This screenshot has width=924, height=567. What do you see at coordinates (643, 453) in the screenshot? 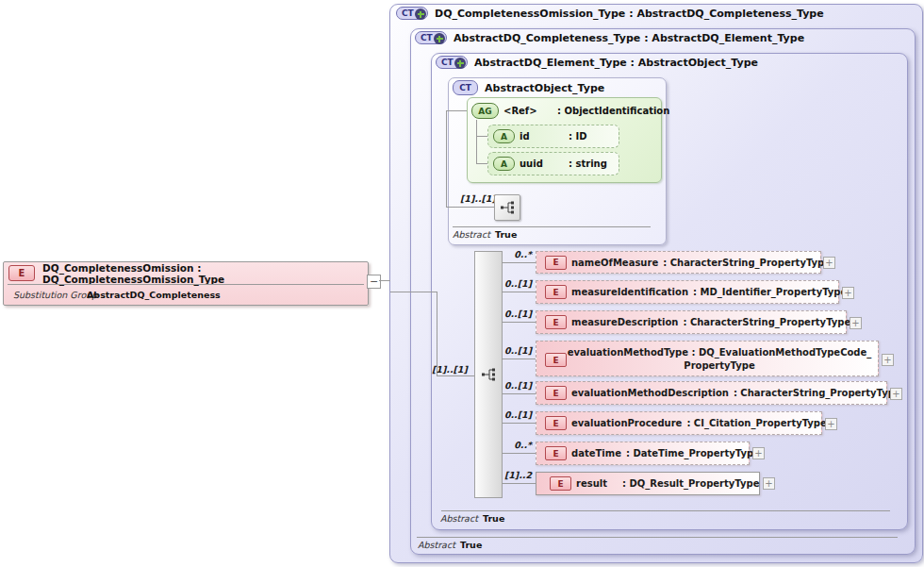
I see `element-datetime: E dateTime : DateTime_PropertyType` at bounding box center [643, 453].